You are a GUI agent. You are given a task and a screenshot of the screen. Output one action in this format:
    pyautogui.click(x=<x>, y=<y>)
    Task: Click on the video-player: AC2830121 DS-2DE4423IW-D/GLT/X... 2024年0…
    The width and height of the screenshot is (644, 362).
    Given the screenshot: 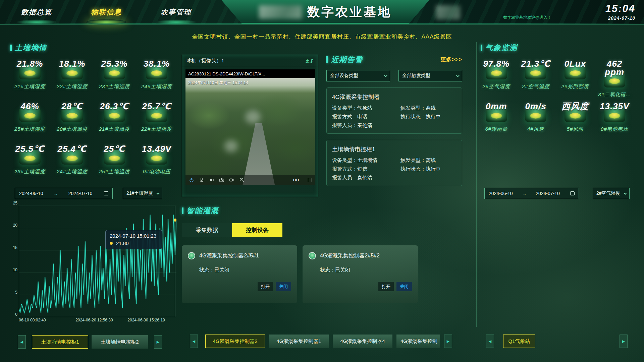 What is the action you would take?
    pyautogui.click(x=250, y=127)
    